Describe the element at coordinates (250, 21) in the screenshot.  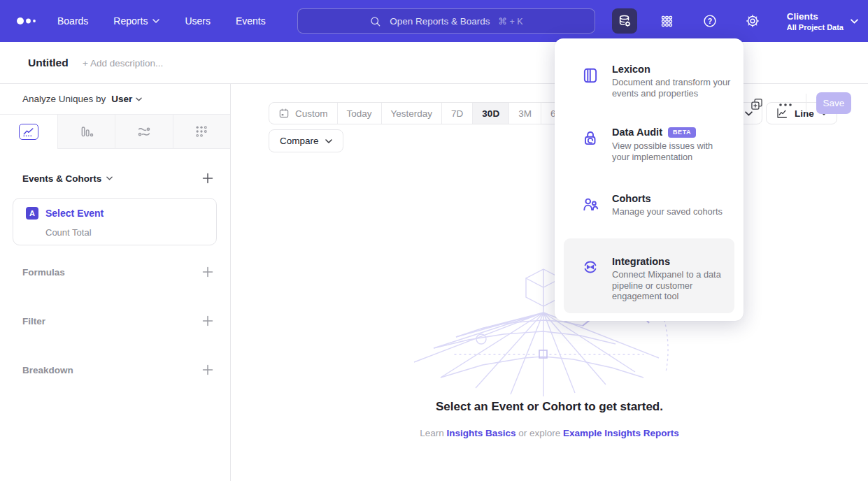
I see `nav-item-events: Events` at that location.